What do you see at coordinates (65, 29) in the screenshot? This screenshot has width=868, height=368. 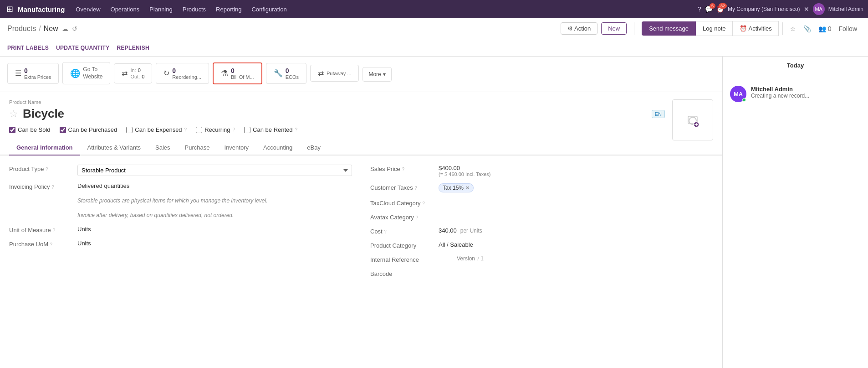 I see `cloud-icon: ☁` at bounding box center [65, 29].